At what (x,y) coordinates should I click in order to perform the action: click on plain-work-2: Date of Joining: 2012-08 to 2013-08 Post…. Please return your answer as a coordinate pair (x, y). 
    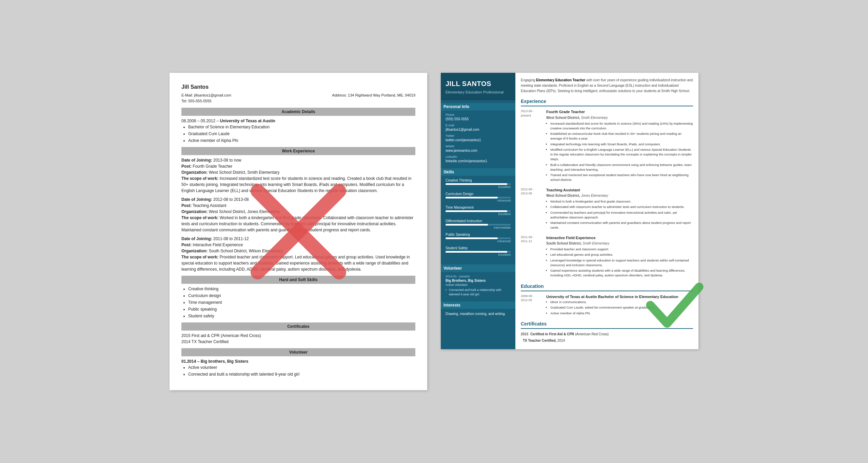
    Looking at the image, I should click on (298, 215).